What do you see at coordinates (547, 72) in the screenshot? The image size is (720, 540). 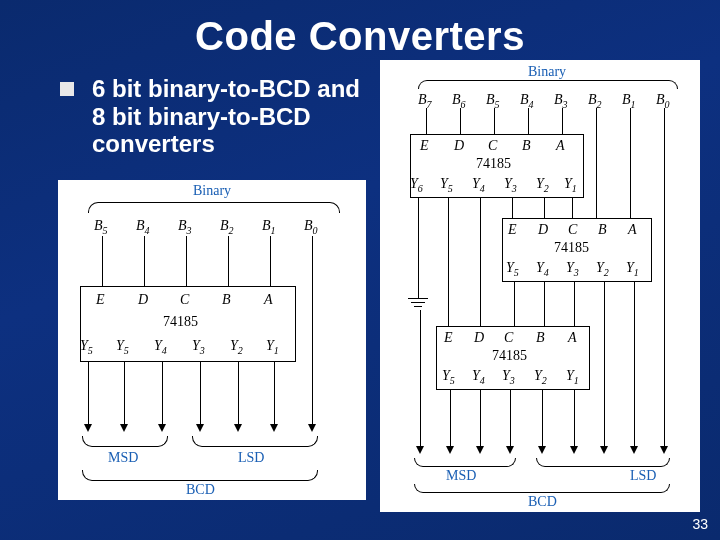 I see `fig8-binary-label: Binary` at bounding box center [547, 72].